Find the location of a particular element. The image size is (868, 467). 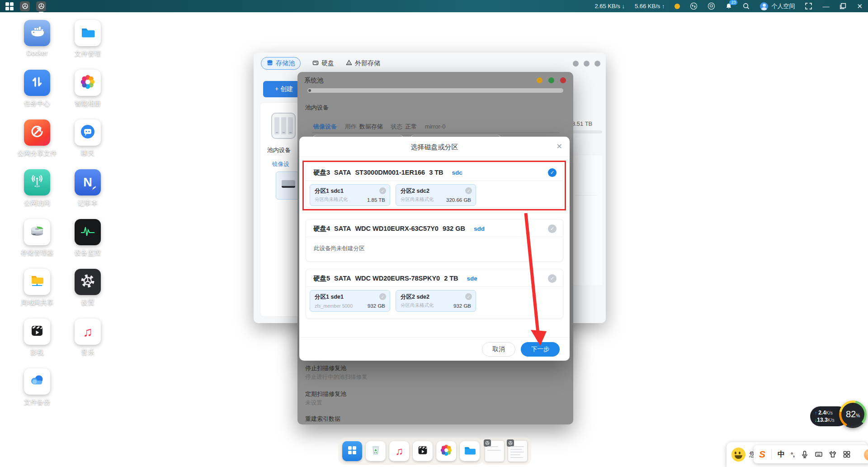

toolbox-grid-icon is located at coordinates (847, 454).